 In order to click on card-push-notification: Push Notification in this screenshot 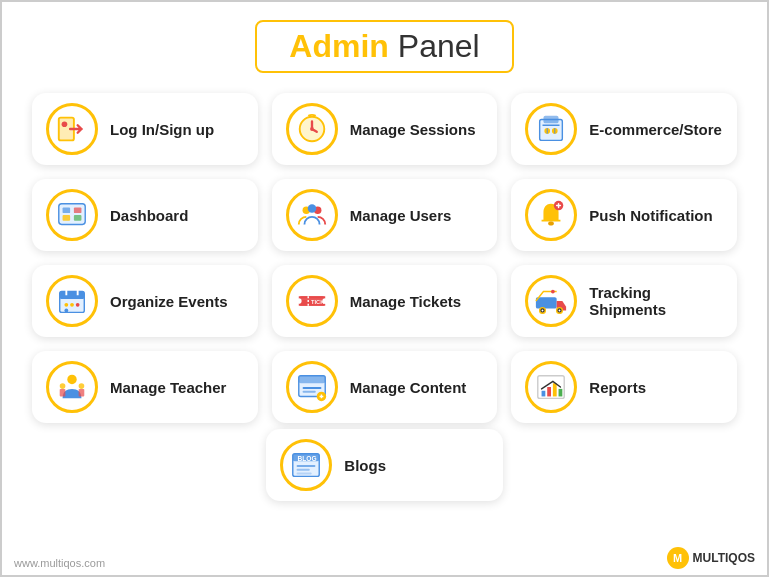, I will do `click(624, 215)`.